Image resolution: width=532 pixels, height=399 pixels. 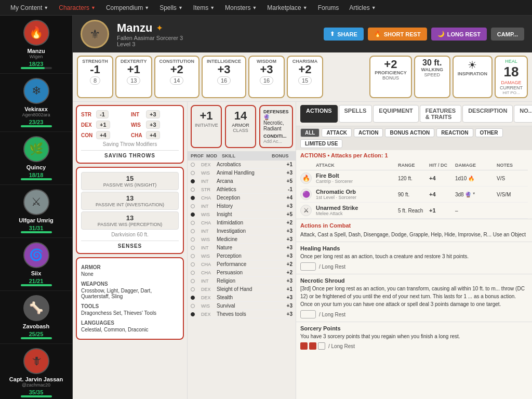 I want to click on ability-charisma: CHARISMA +2 15, so click(x=305, y=77).